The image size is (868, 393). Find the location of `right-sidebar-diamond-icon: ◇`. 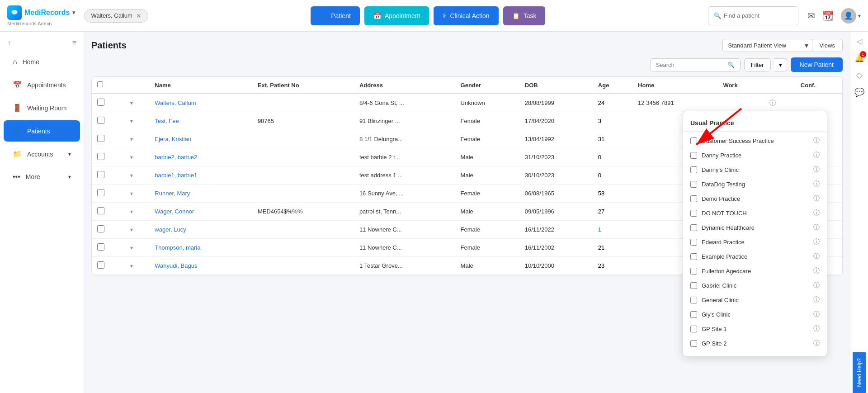

right-sidebar-diamond-icon: ◇ is located at coordinates (859, 75).